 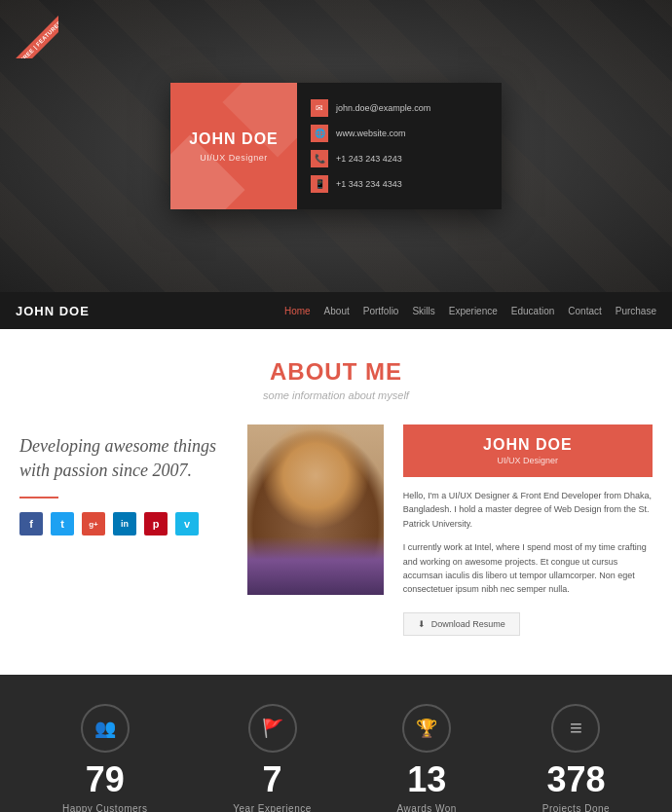 I want to click on projects-done-icon: ≡, so click(x=576, y=728).